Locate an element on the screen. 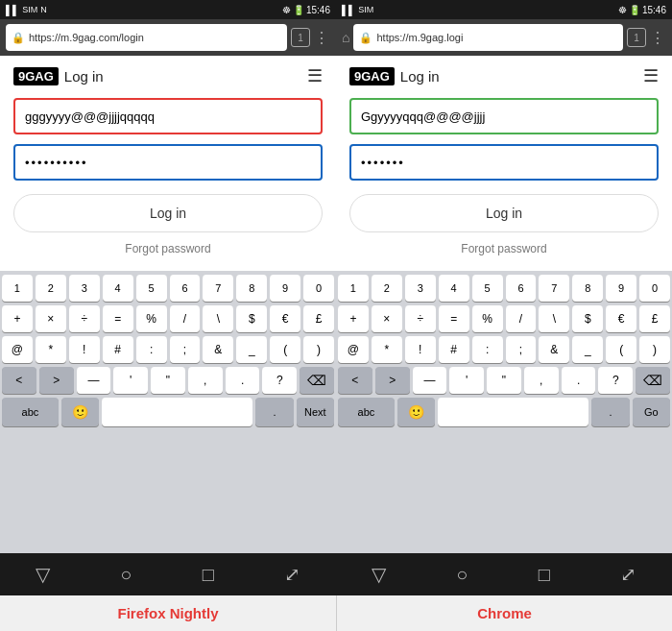 Image resolution: width=672 pixels, height=631 pixels. key-comma-left: , is located at coordinates (205, 380).